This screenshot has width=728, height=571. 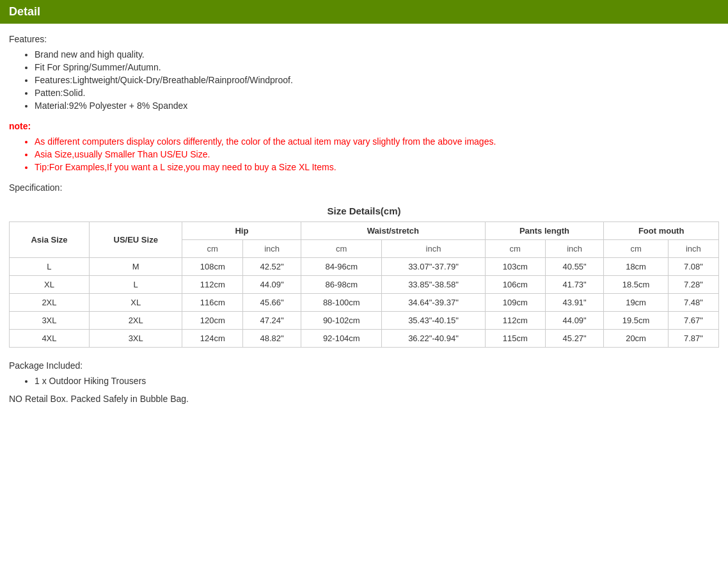 I want to click on list-item: Tip:For Examples,If you want a L size,yo…, so click(x=377, y=167).